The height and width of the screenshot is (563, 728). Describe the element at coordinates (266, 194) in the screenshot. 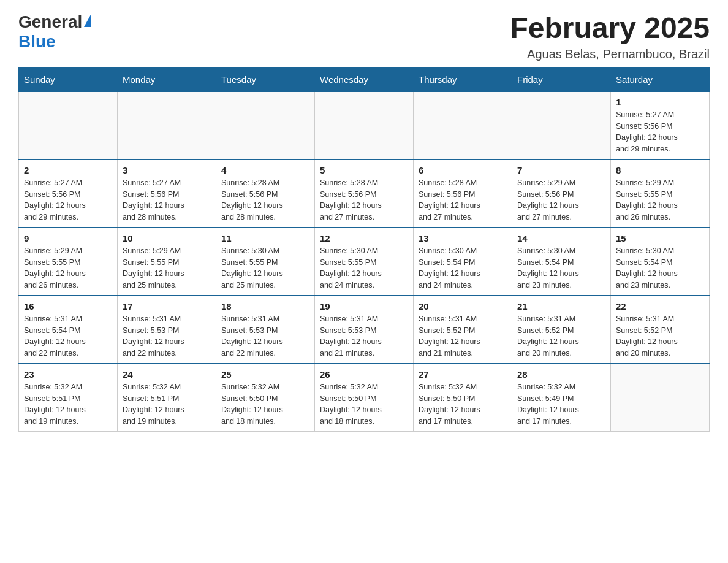

I see `calendar-cell: 4Sunrise: 5:28 AMSunset: 5:56 PMDaylight…` at that location.